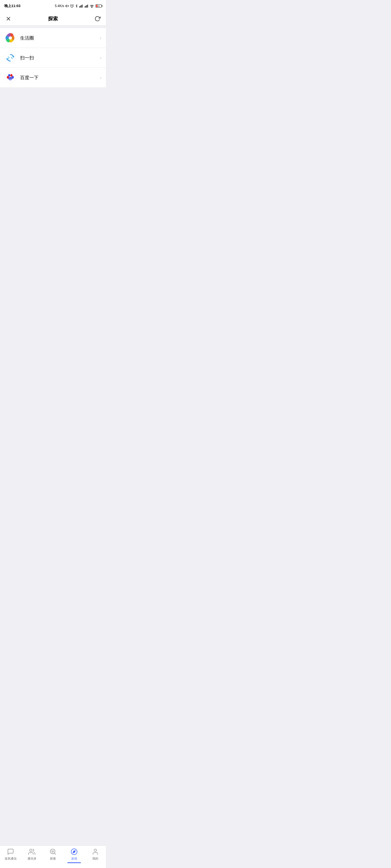 This screenshot has width=391, height=868. What do you see at coordinates (92, 6) in the screenshot?
I see `wifi-icon` at bounding box center [92, 6].